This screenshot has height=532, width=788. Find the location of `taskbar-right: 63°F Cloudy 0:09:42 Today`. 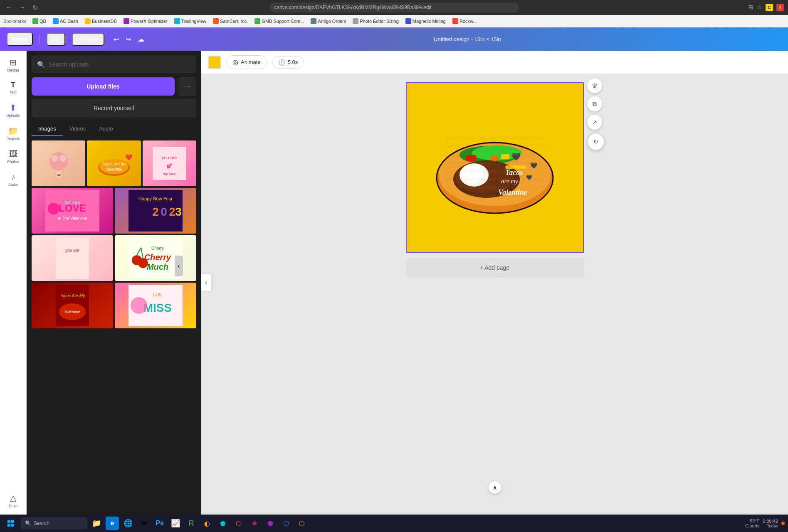

taskbar-right: 63°F Cloudy 0:09:42 Today is located at coordinates (765, 523).